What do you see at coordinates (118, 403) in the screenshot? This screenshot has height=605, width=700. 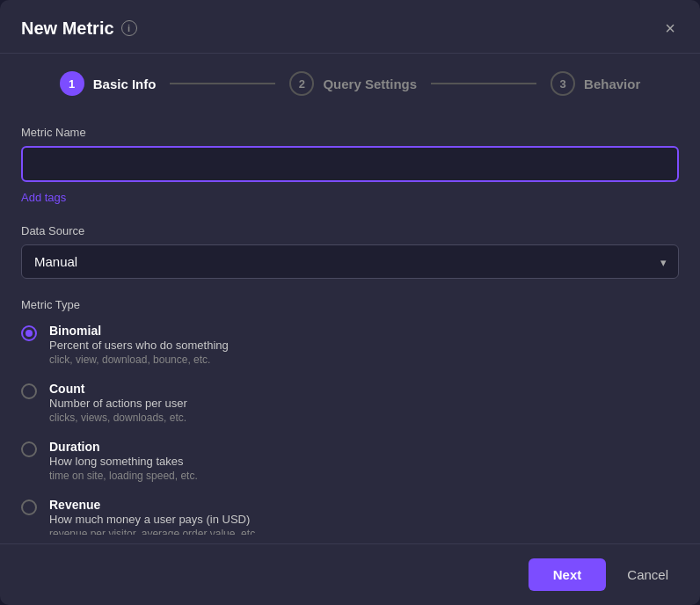 I see `radio-count-desc-main: Number of actions per user` at bounding box center [118, 403].